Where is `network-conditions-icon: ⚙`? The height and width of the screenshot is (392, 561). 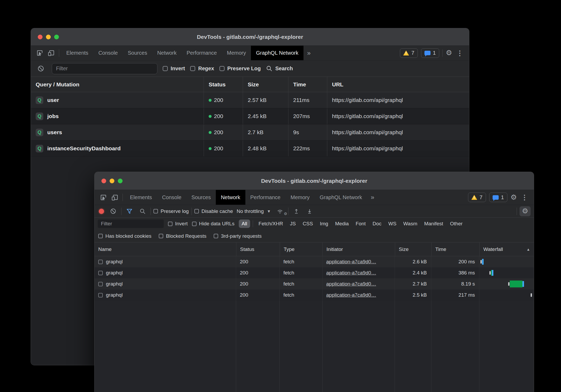 network-conditions-icon: ⚙ is located at coordinates (280, 211).